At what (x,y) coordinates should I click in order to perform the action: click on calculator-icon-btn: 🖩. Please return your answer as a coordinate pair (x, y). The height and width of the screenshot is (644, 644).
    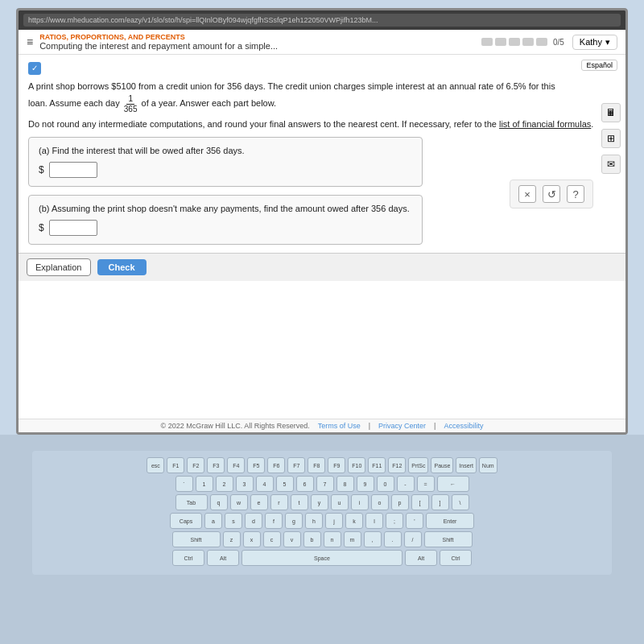
    Looking at the image, I should click on (611, 113).